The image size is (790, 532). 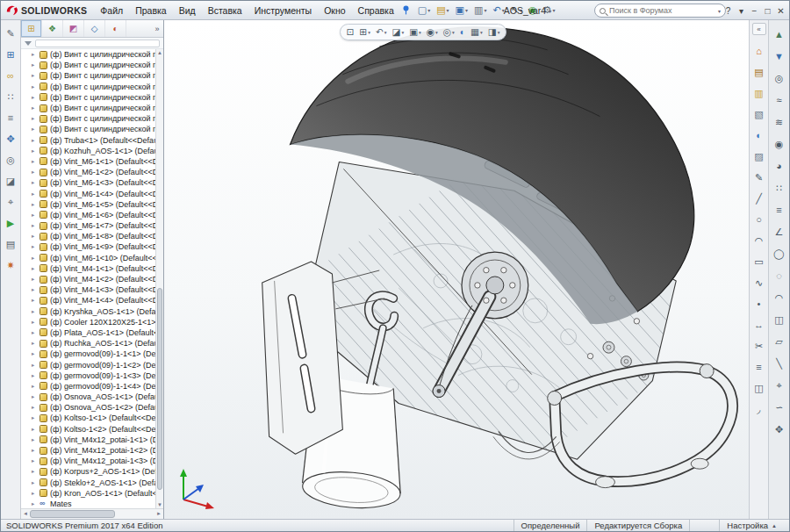 What do you see at coordinates (11, 223) in the screenshot?
I see `new-motion-study-button: ▶` at bounding box center [11, 223].